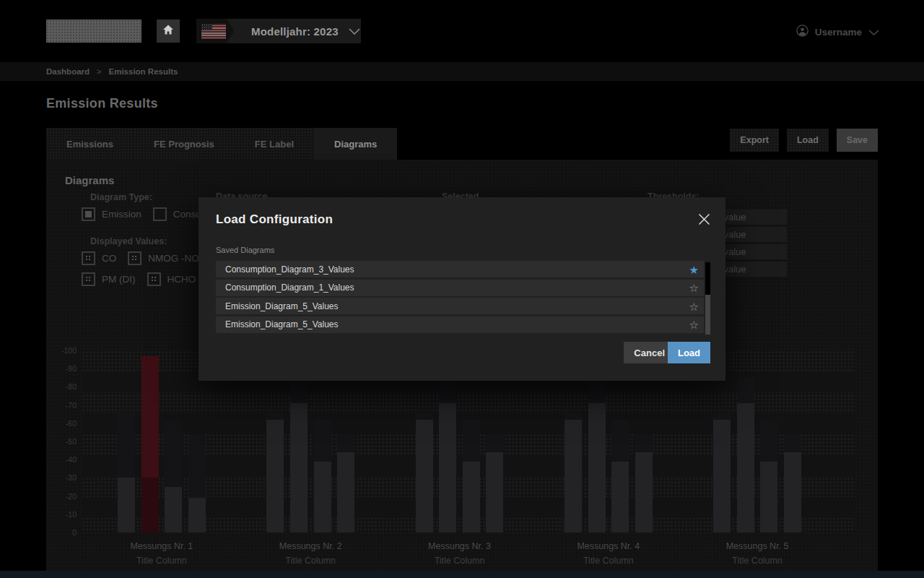 The width and height of the screenshot is (924, 578). What do you see at coordinates (274, 220) in the screenshot?
I see `dialog-title: Load Configuration` at bounding box center [274, 220].